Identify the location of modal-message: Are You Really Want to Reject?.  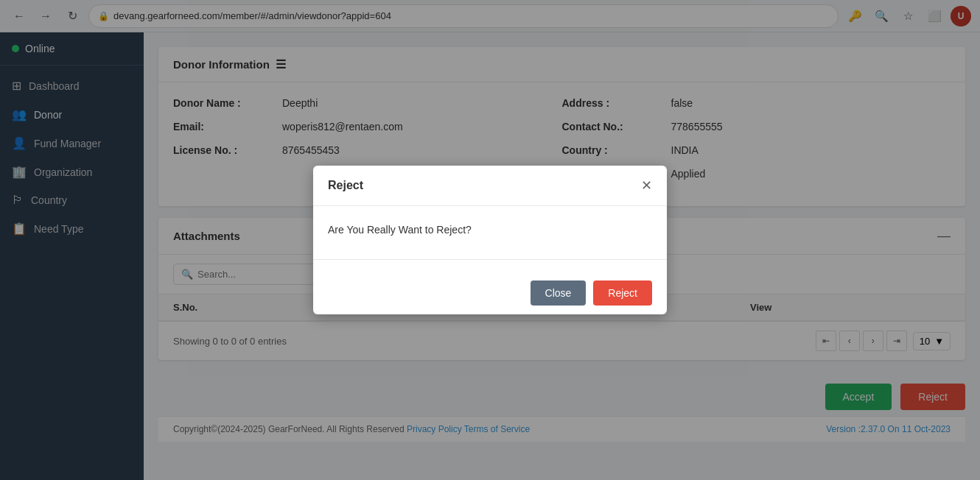
(490, 230).